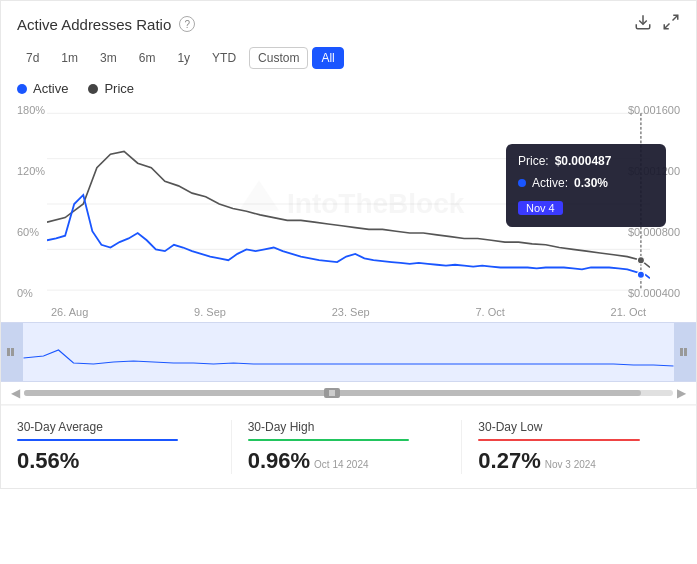 The height and width of the screenshot is (564, 697). What do you see at coordinates (579, 427) in the screenshot?
I see `stat-low-label: 30-Day Low` at bounding box center [579, 427].